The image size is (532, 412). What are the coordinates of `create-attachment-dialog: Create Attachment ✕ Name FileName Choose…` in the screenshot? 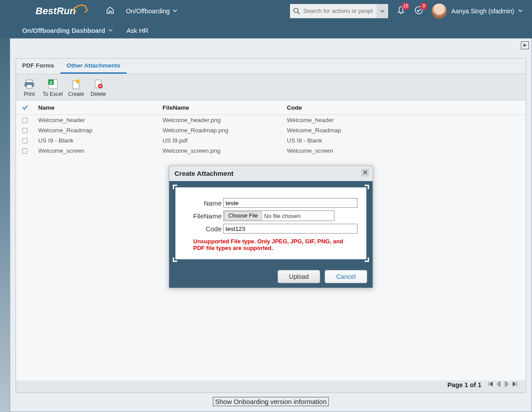 It's located at (271, 227).